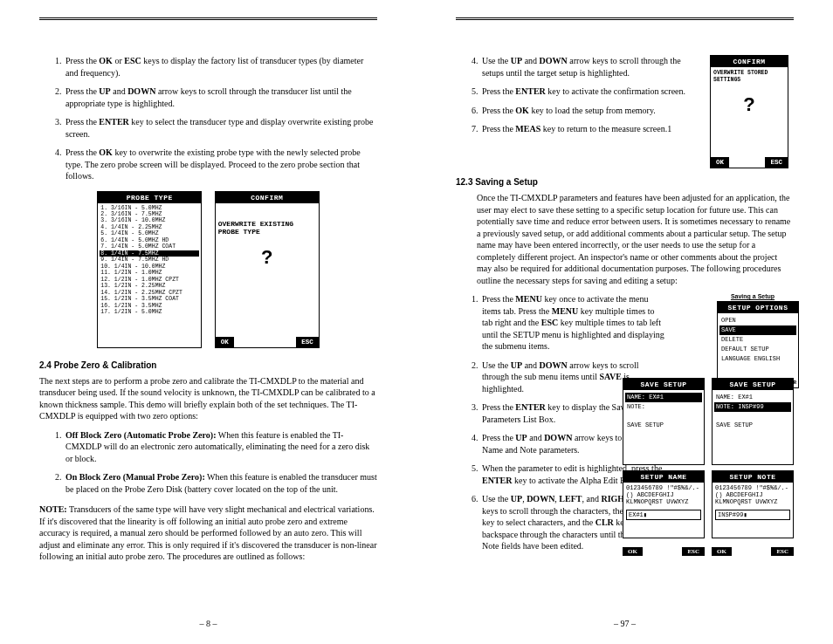  I want to click on left-steps: Press the OK or ESC keys to display the …, so click(208, 119).